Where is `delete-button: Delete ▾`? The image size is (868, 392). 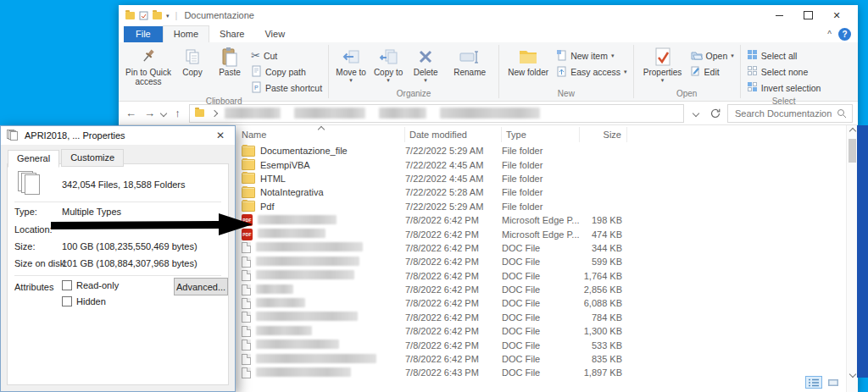 delete-button: Delete ▾ is located at coordinates (426, 66).